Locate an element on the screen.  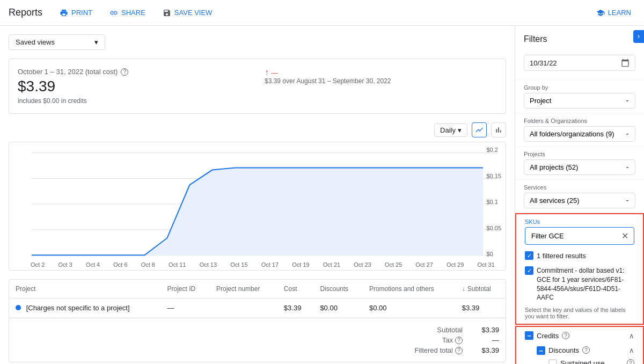
discounts-item: Discounts ? ∧ is located at coordinates (586, 351).